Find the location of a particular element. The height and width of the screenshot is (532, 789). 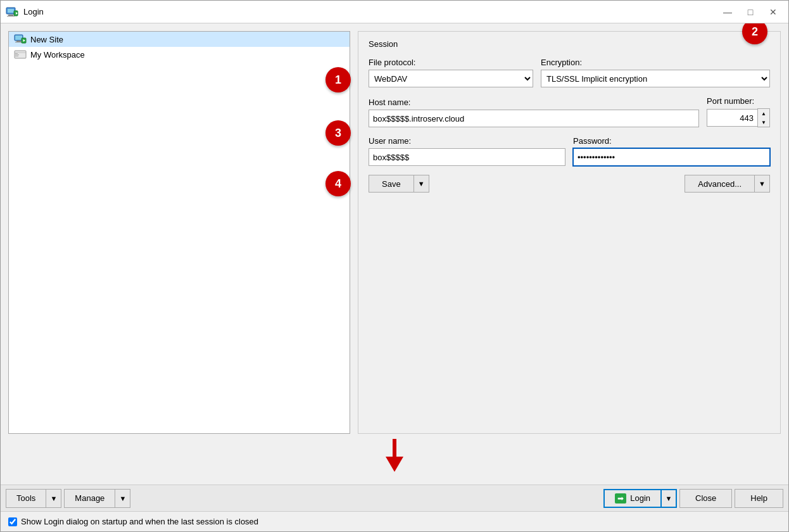

show-login-dialog-label: Show Login dialog on startup and when th… is located at coordinates (139, 522).